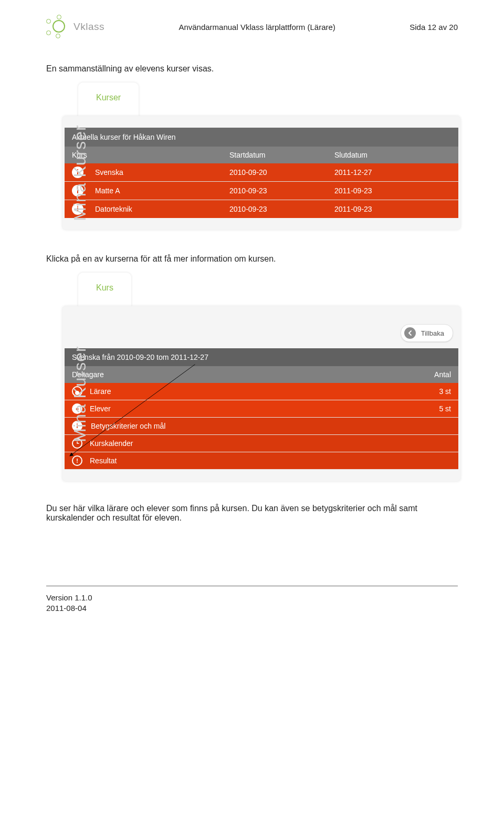 The height and width of the screenshot is (820, 504). Describe the element at coordinates (252, 608) in the screenshot. I see `footer-date: 2011-08-04` at that location.